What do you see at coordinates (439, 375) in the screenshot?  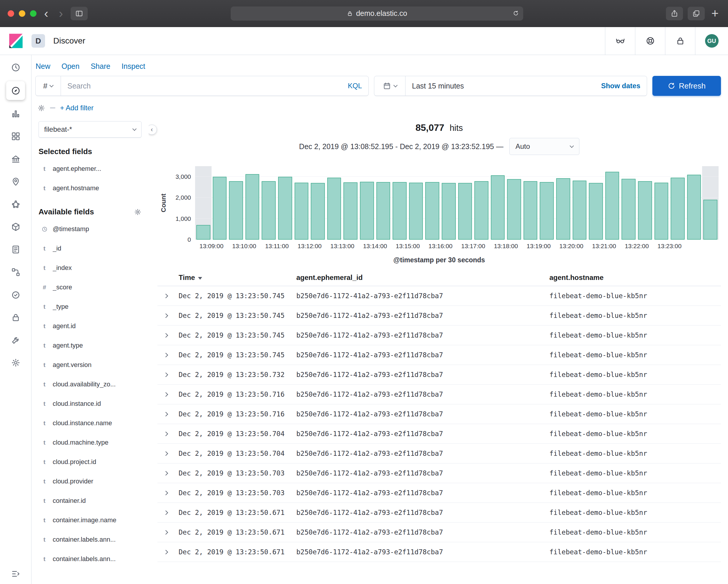 I see `table-row: Dec 2, 2019 @ 13:23:50.732b250e7d6-1172-…` at bounding box center [439, 375].